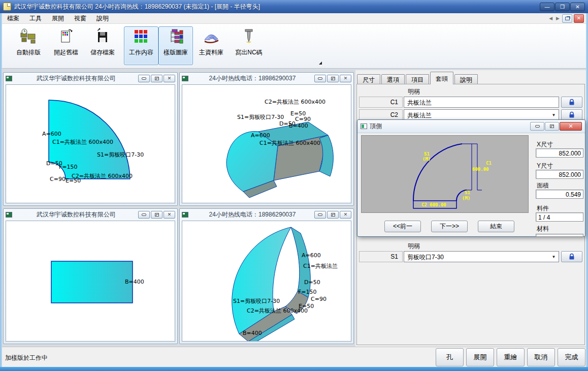 This screenshot has height=371, width=588. Describe the element at coordinates (579, 18) in the screenshot. I see `mdi-close-button: ✕` at that location.